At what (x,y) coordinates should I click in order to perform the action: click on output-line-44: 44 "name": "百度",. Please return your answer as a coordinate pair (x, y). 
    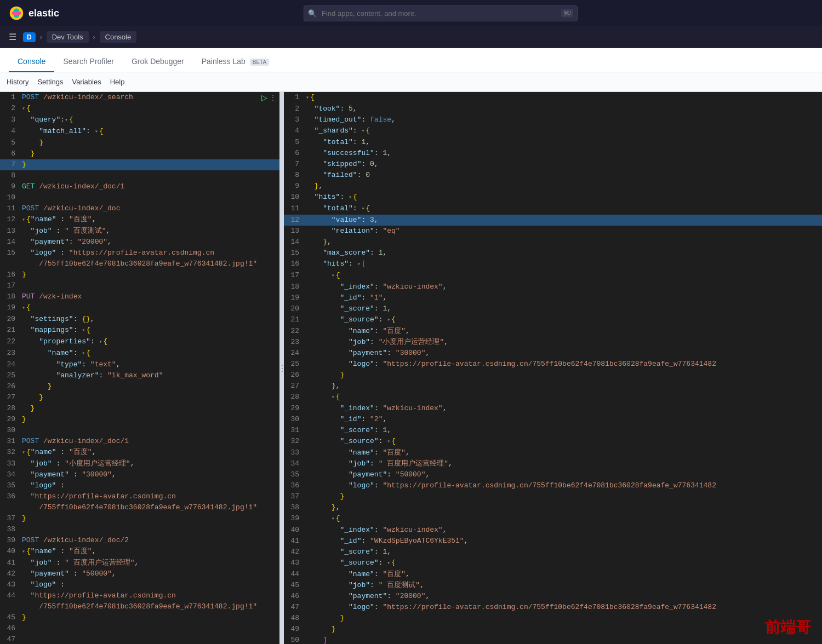
    Looking at the image, I should click on (553, 574).